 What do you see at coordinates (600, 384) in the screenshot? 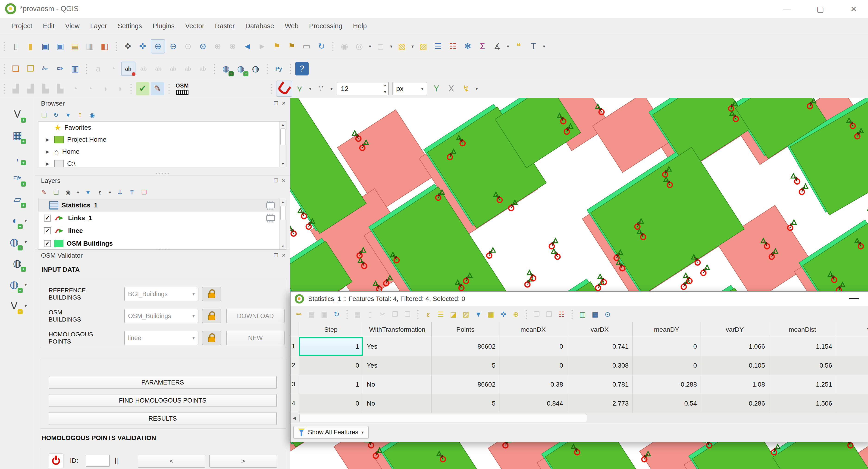
I see `cell-vardx: 0.781` at bounding box center [600, 384].